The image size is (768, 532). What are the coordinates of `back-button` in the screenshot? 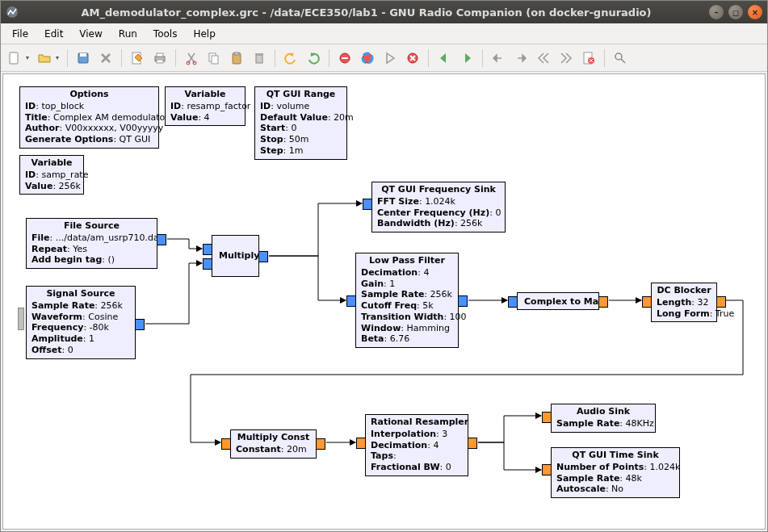 It's located at (444, 58).